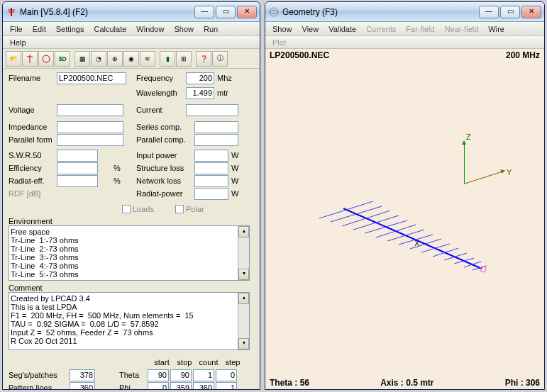 Image resolution: width=547 pixels, height=392 pixels. Describe the element at coordinates (162, 362) in the screenshot. I see `hdr-start: start` at that location.